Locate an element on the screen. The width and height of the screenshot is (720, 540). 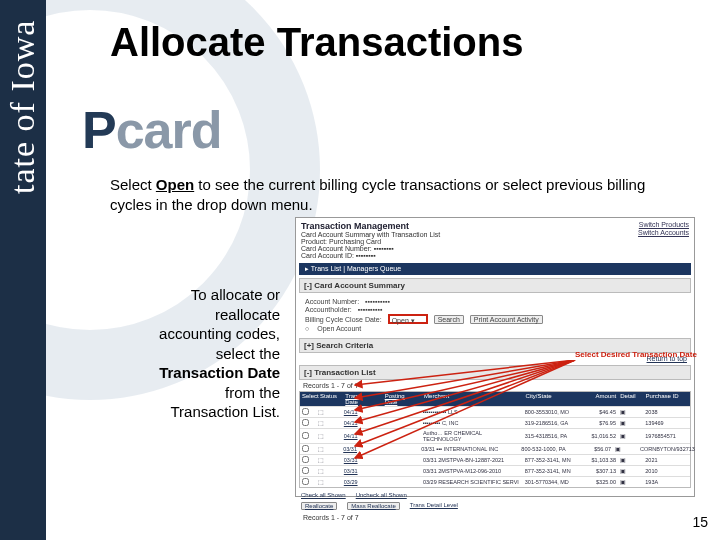
page-number: 15 is located at coordinates (700, 522).